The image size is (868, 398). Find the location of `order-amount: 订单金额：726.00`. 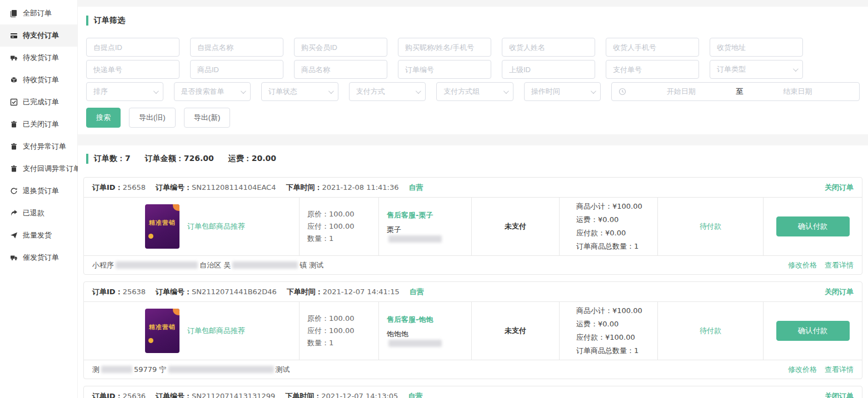

order-amount: 订单金额：726.00 is located at coordinates (179, 159).